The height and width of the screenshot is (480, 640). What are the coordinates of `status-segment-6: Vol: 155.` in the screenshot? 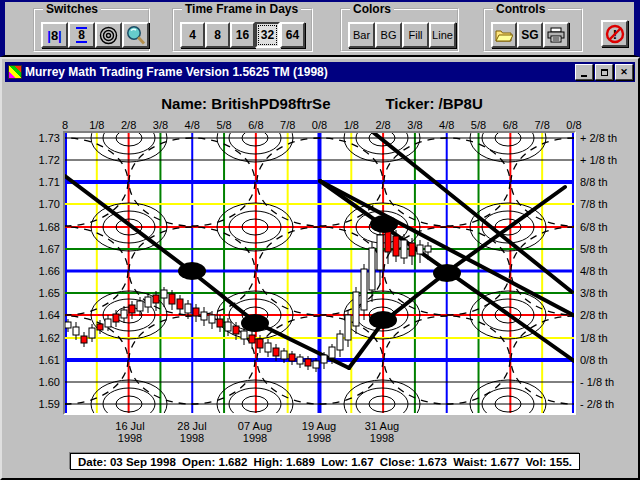 It's located at (549, 462).